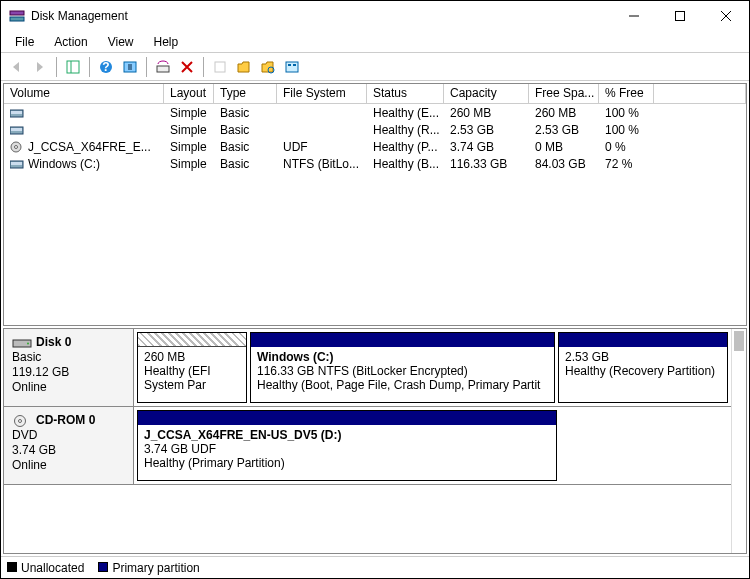 This screenshot has height=579, width=750. I want to click on col-capacity: Capacity, so click(486, 94).